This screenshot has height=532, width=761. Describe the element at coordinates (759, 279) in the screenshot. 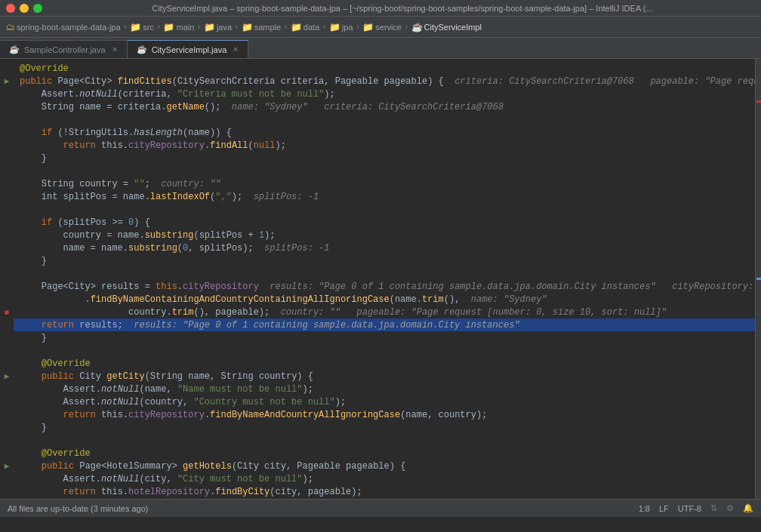

I see `current-marker` at that location.